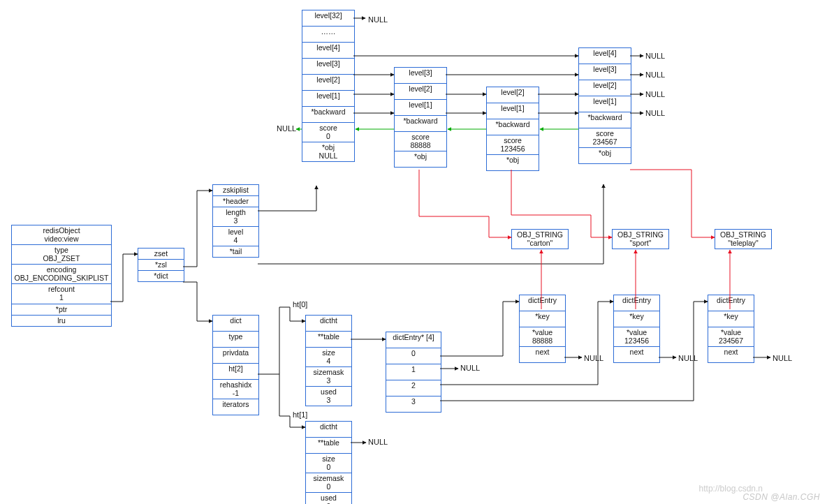 The width and height of the screenshot is (827, 504). I want to click on e2-key-cell: *key, so click(637, 320).